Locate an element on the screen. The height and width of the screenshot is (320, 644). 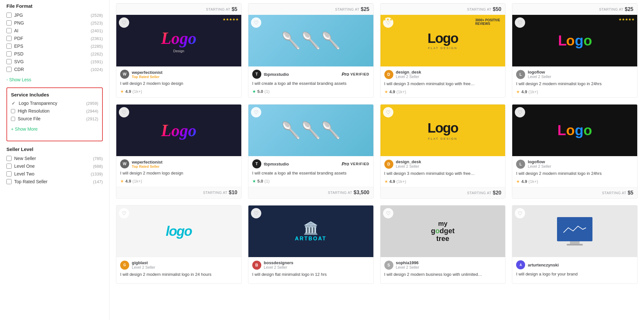
logo-text-gigblast: logo is located at coordinates (179, 231).